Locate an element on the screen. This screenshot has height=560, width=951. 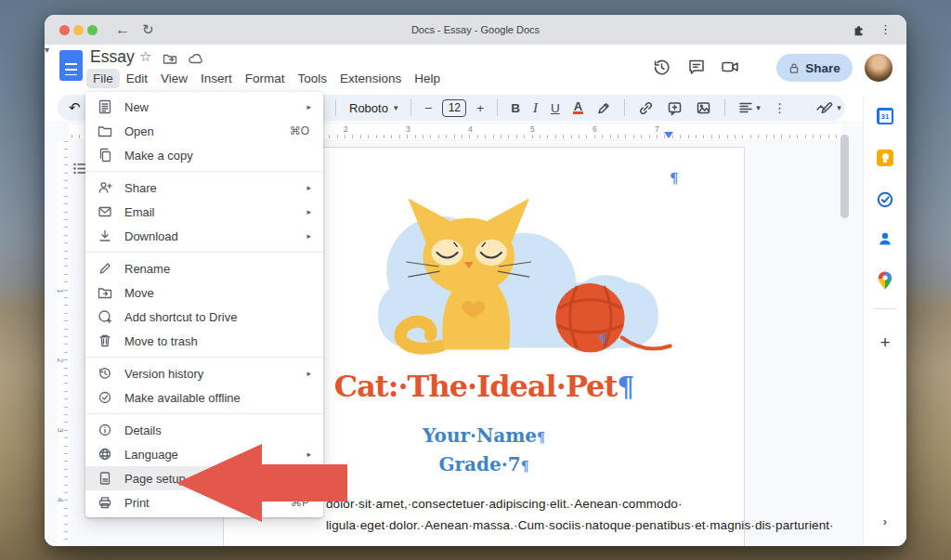
red-arrow-annotation is located at coordinates (262, 483).